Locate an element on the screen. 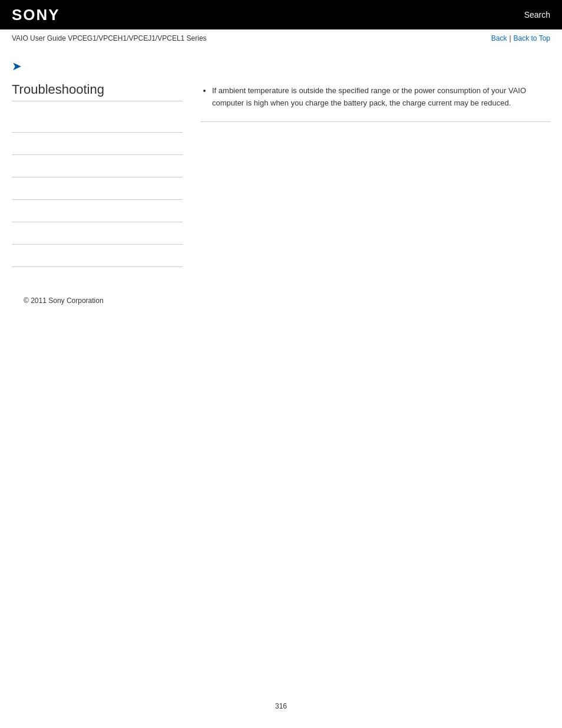  content-bullet-item: If ambient temperature is outside the sp… is located at coordinates (381, 97).